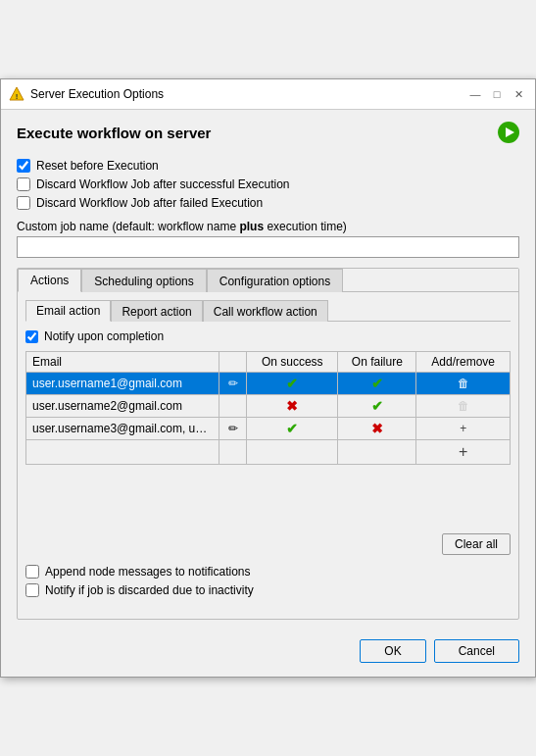  I want to click on col-success: On success, so click(292, 363).